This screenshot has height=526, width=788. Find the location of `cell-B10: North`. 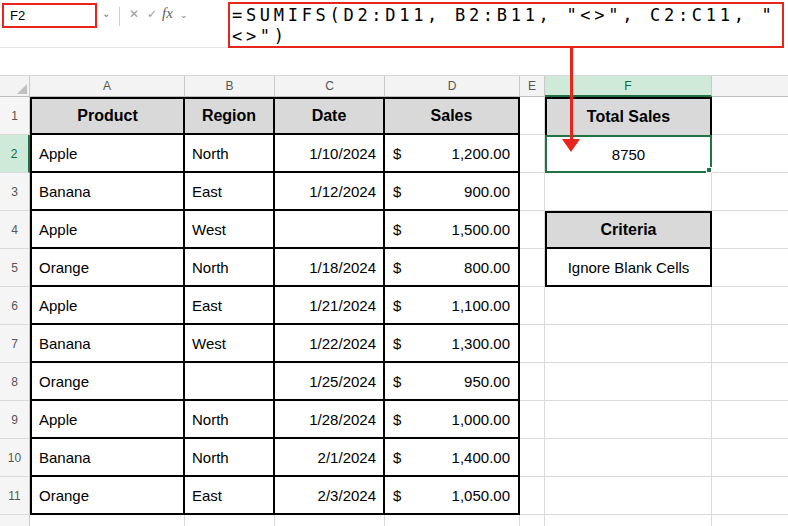

cell-B10: North is located at coordinates (230, 458).